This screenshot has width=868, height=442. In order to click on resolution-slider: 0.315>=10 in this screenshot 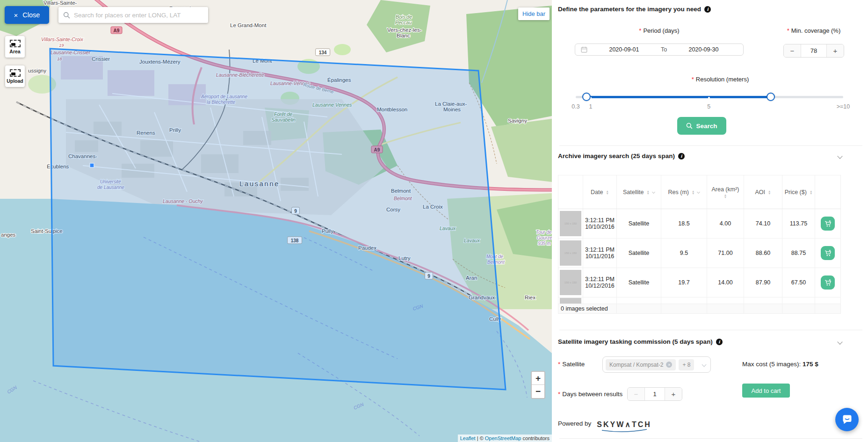, I will do `click(709, 101)`.